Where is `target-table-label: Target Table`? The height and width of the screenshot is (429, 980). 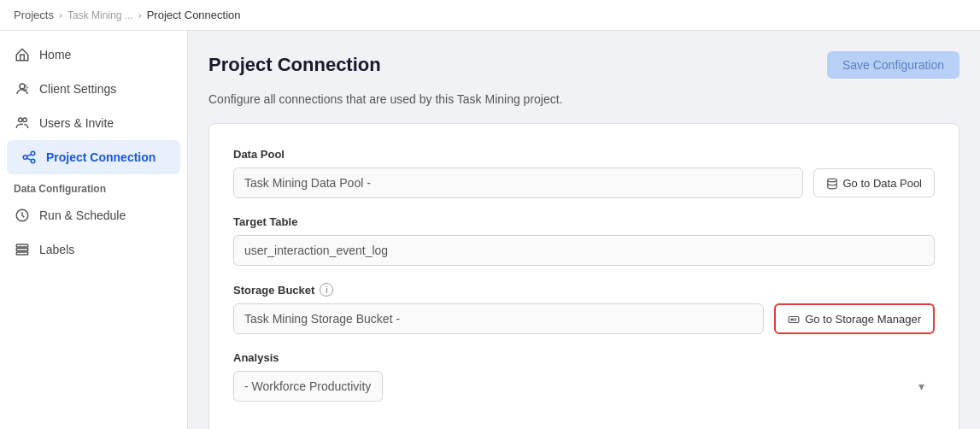
target-table-label: Target Table is located at coordinates (584, 222).